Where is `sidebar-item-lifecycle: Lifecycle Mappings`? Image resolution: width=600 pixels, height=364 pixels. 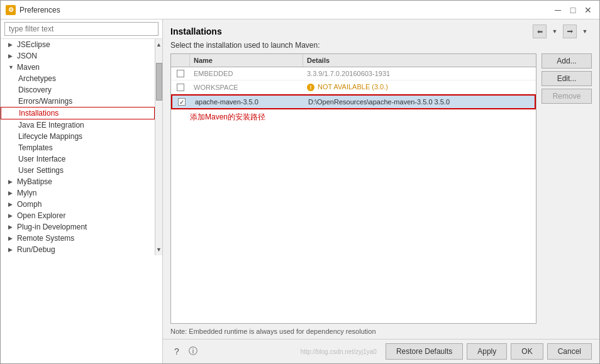 sidebar-item-lifecycle: Lifecycle Mappings is located at coordinates (78, 136).